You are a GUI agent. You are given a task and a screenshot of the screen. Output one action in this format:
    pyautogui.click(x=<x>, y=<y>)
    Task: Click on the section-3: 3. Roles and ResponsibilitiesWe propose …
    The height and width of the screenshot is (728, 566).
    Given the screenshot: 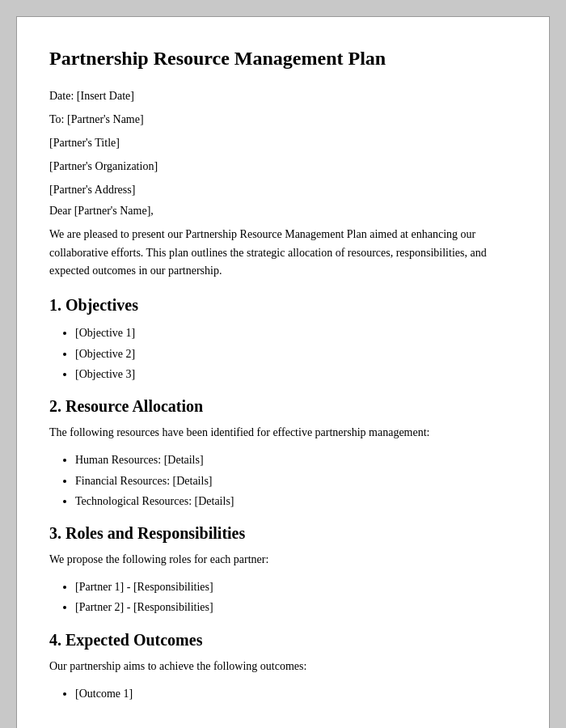 What is the action you would take?
    pyautogui.click(x=283, y=571)
    